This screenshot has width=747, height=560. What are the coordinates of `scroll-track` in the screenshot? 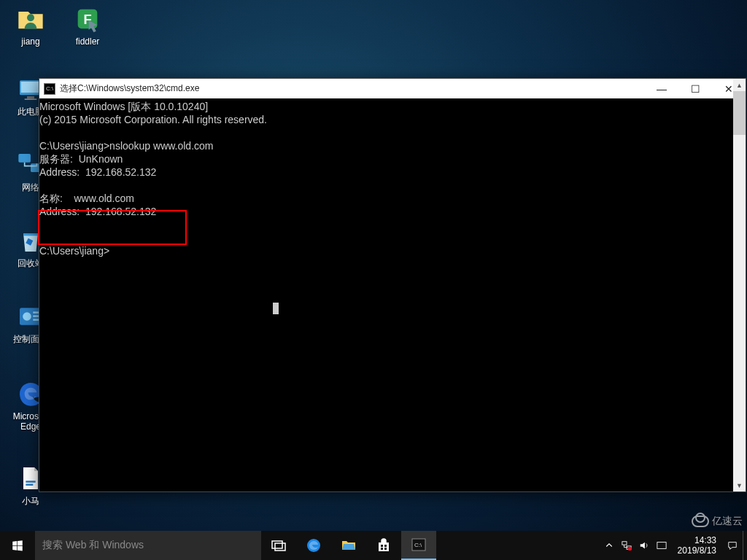 It's located at (740, 307).